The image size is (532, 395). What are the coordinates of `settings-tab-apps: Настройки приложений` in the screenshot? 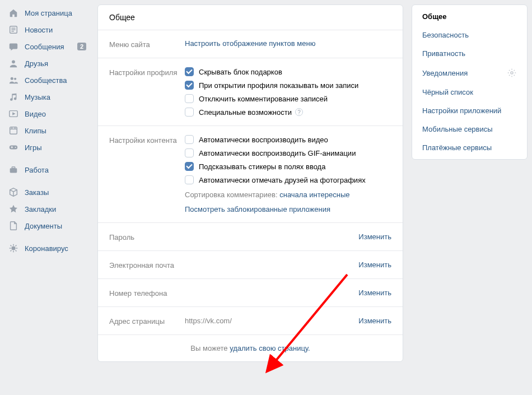 It's located at (469, 111).